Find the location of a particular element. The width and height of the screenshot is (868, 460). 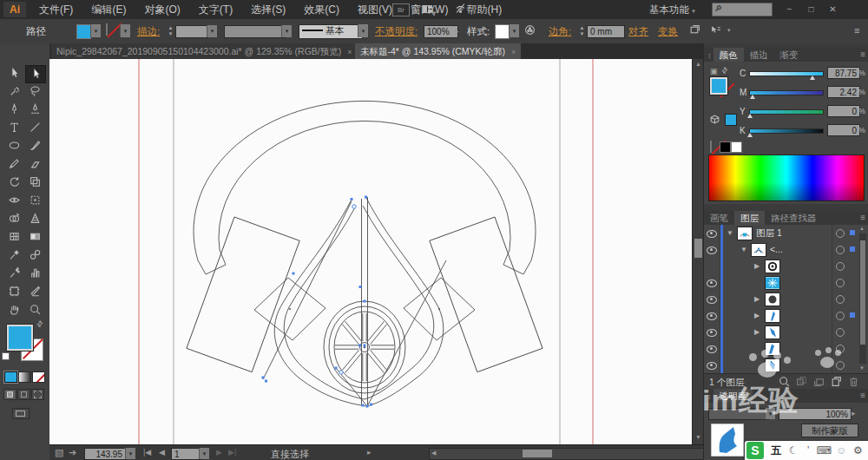

bridge-button: Br is located at coordinates (401, 10).